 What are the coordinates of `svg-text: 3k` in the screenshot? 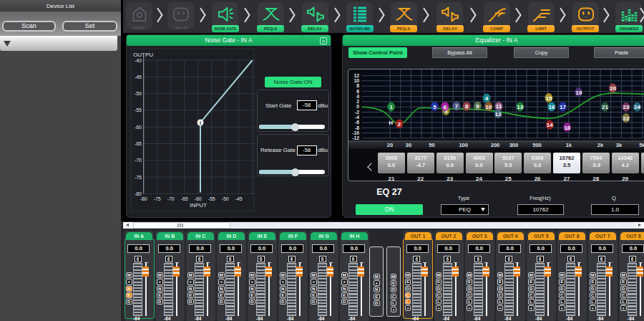 It's located at (620, 145).